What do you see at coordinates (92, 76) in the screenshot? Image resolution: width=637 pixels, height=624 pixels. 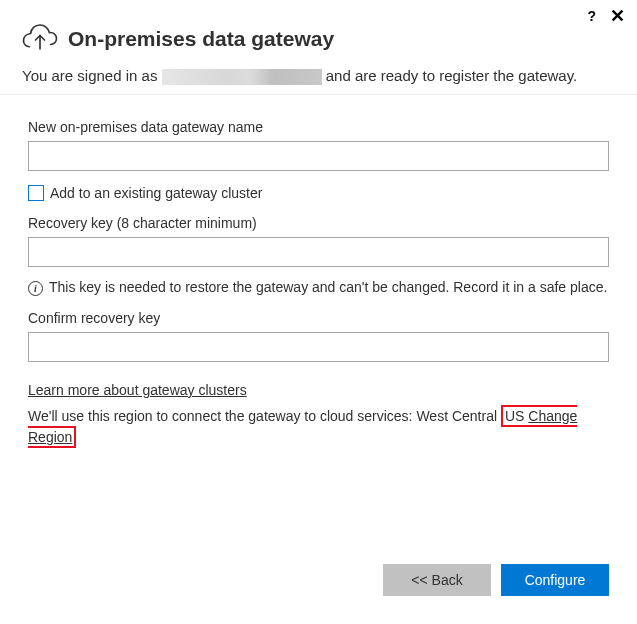 I see `signed-in-prefix: You are signed in as` at bounding box center [92, 76].